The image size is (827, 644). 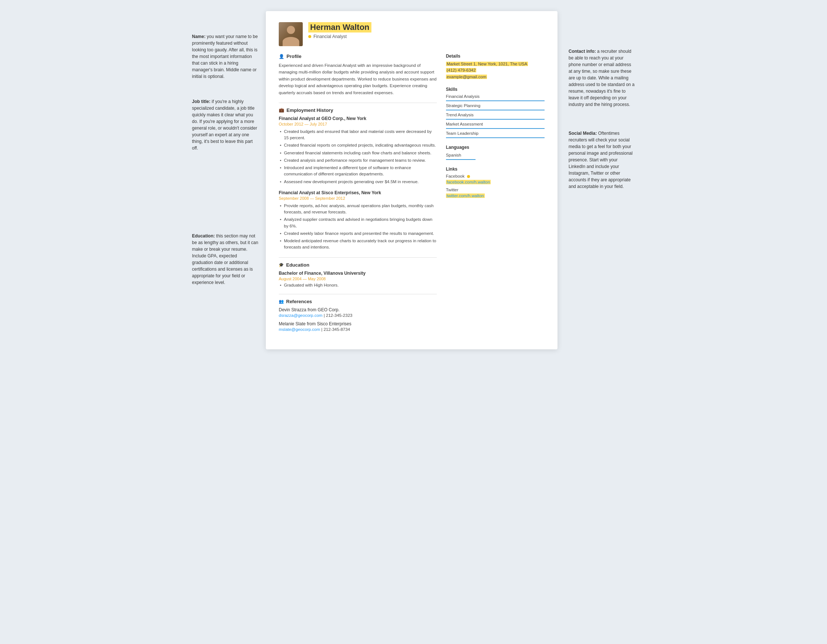 What do you see at coordinates (357, 135) in the screenshot?
I see `bullet: Created budgets and ensured that labor a…` at bounding box center [357, 135].